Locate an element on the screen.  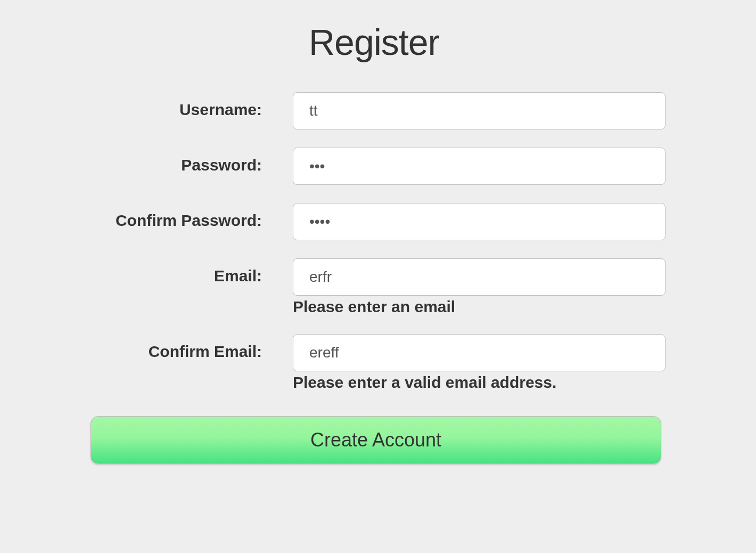
username-input is located at coordinates (479, 111).